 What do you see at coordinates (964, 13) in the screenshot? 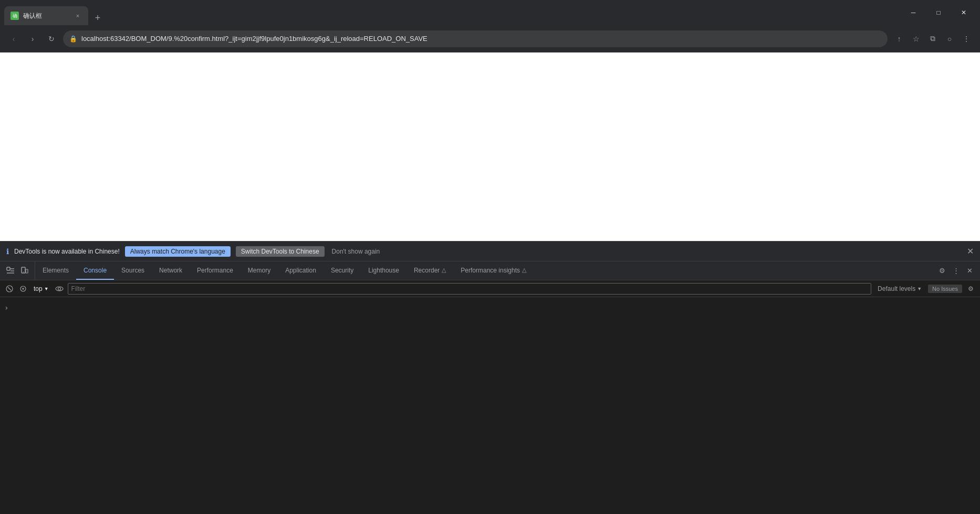
I see `window-close-button: ✕` at bounding box center [964, 13].